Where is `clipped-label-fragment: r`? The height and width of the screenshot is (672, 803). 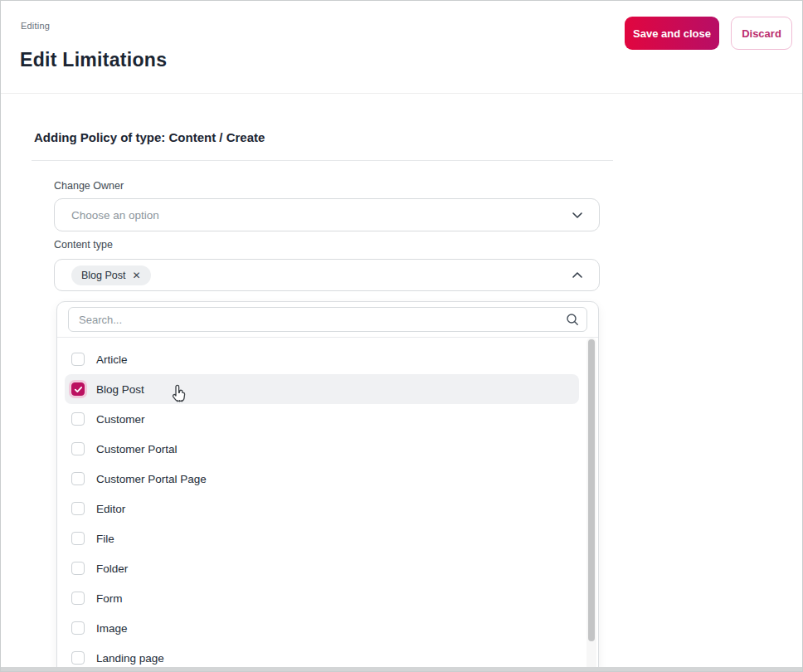
clipped-label-fragment: r is located at coordinates (56, 299).